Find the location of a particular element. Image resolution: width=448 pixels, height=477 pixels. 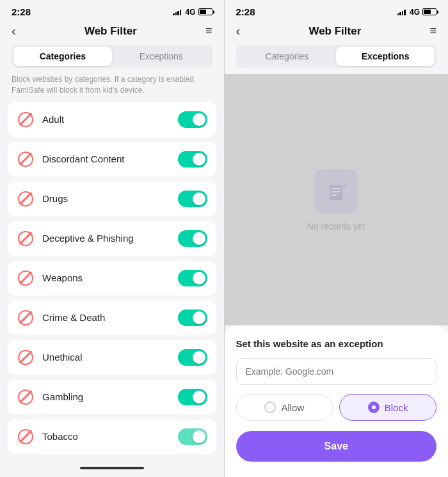

category-label-tobacco: Tobacco is located at coordinates (110, 436).